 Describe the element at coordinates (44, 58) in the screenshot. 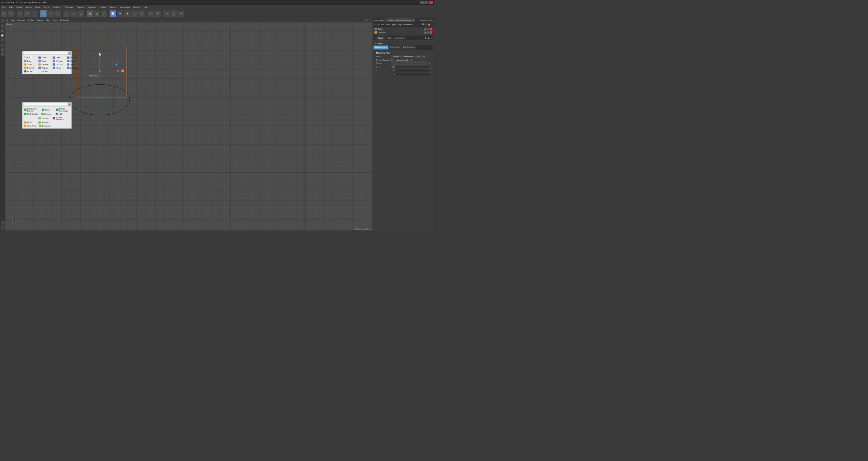

I see `cube-item: Cube` at that location.